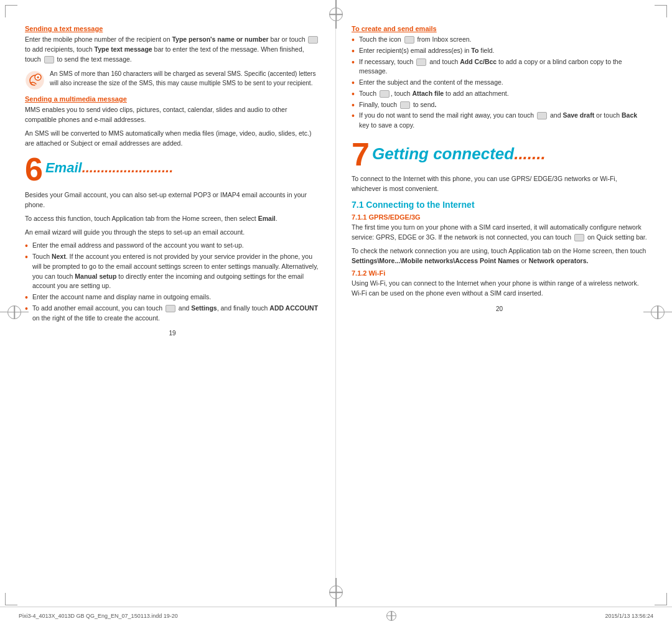  Describe the element at coordinates (409, 40) in the screenshot. I see `inline-icon-inbox` at that location.